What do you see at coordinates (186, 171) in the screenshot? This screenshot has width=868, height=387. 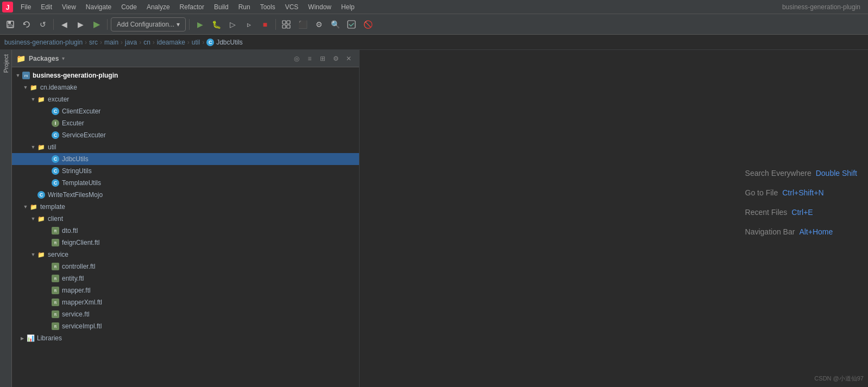 I see `tree-string-utils: C StringUtils` at bounding box center [186, 171].